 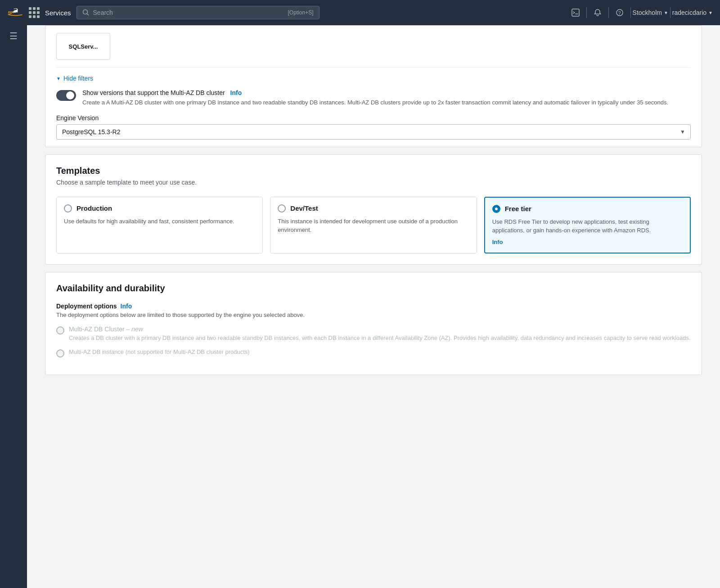 I want to click on template-production-radio, so click(x=68, y=208).